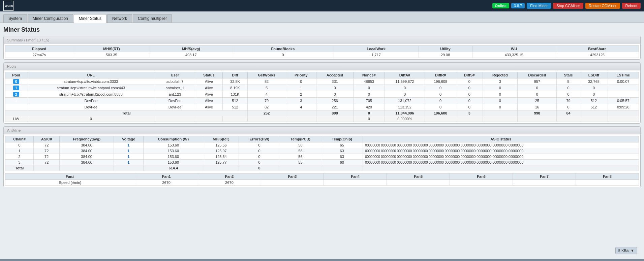  What do you see at coordinates (322, 52) in the screenshot?
I see `summary-content: Elapsed MH/S(RT) MH/S(avg) FoundBlocks L…` at bounding box center [322, 52].